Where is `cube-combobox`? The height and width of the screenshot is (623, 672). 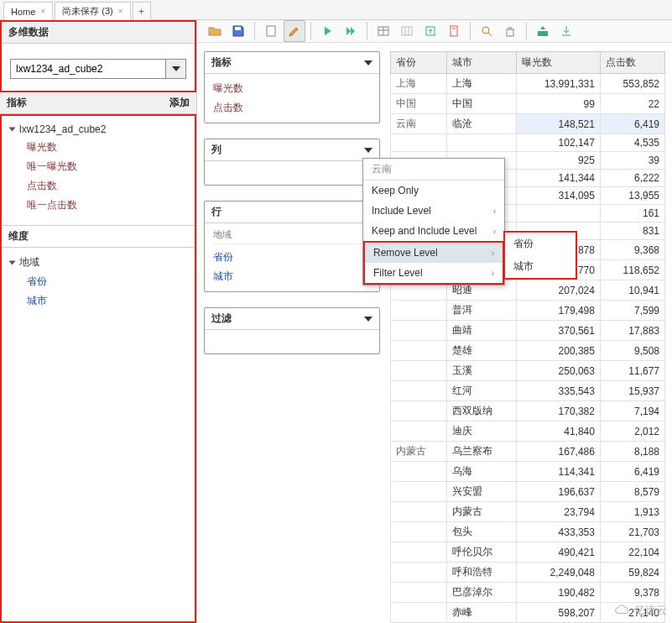
cube-combobox is located at coordinates (98, 69).